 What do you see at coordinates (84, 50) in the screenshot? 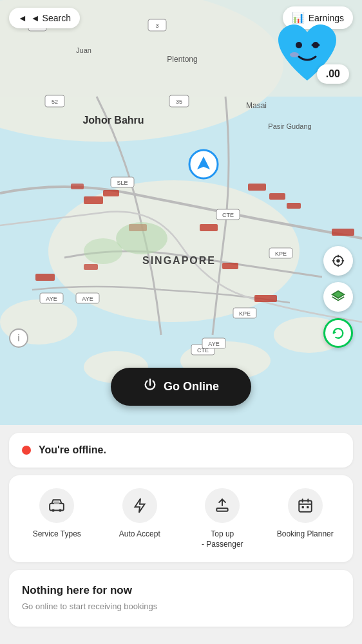
I see `svg-text: Juan` at bounding box center [84, 50].